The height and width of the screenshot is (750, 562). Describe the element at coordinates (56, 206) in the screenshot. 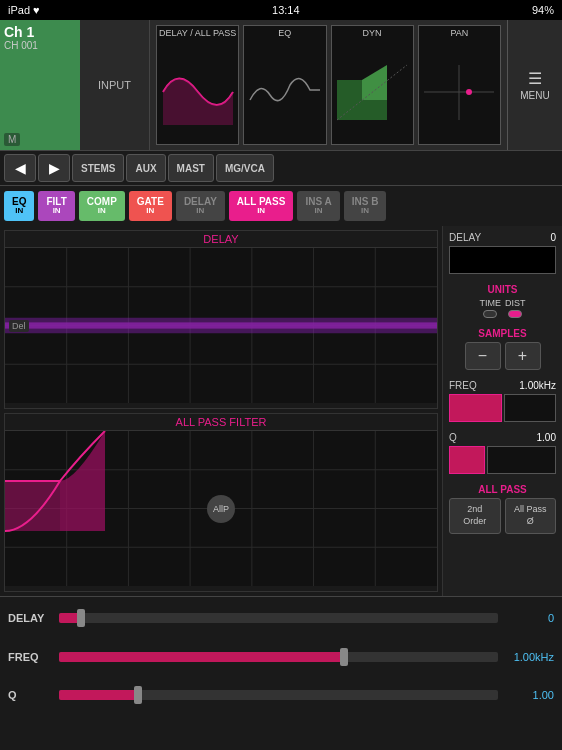

I see `filt-button: FILTIN` at that location.